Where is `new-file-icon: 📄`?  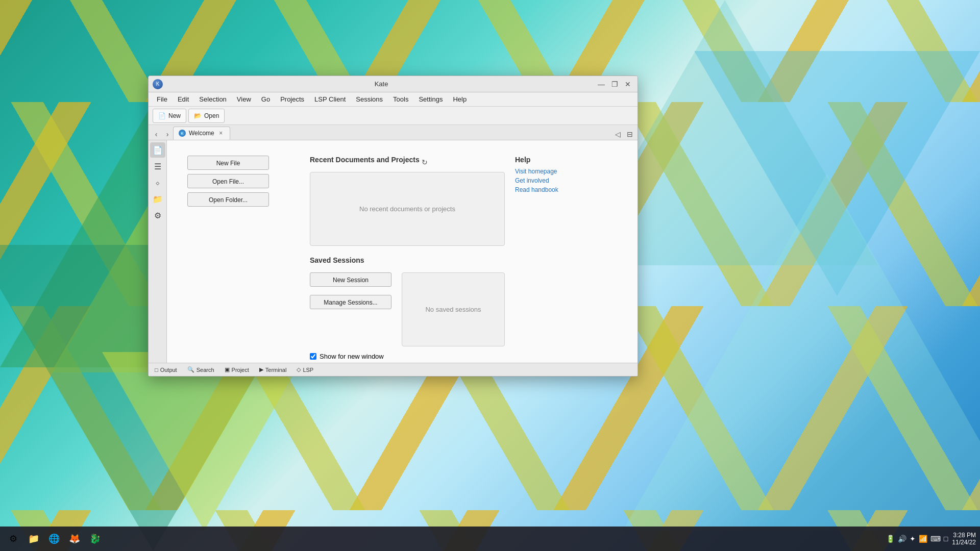 new-file-icon: 📄 is located at coordinates (162, 116).